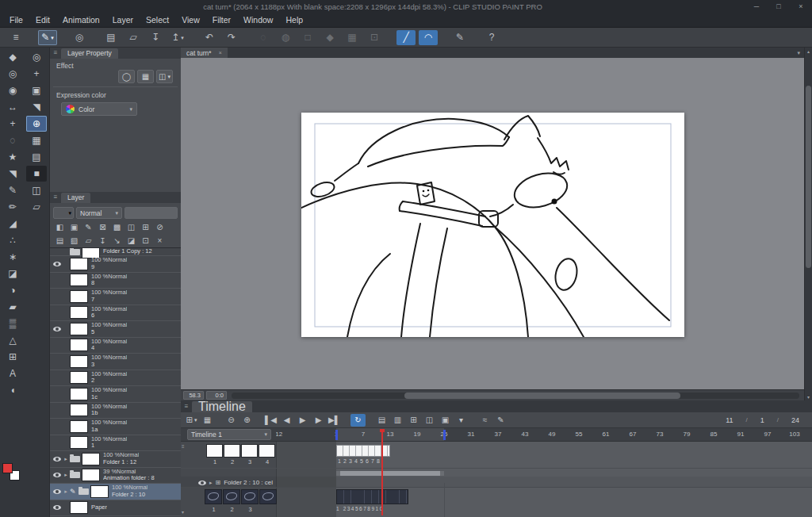 The height and width of the screenshot is (517, 812). What do you see at coordinates (81, 21) in the screenshot?
I see `menu-animation: Animation` at bounding box center [81, 21].